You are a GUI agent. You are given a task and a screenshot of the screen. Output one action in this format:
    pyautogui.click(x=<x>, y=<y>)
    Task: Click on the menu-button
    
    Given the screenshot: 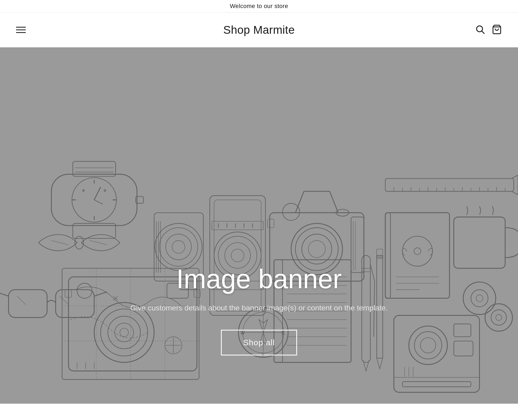 What is the action you would take?
    pyautogui.click(x=21, y=30)
    